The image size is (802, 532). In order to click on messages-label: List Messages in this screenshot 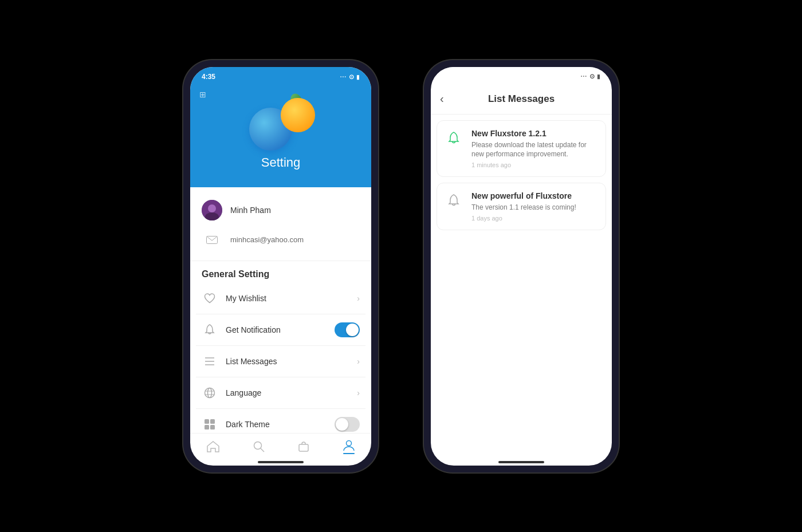, I will do `click(288, 361)`.